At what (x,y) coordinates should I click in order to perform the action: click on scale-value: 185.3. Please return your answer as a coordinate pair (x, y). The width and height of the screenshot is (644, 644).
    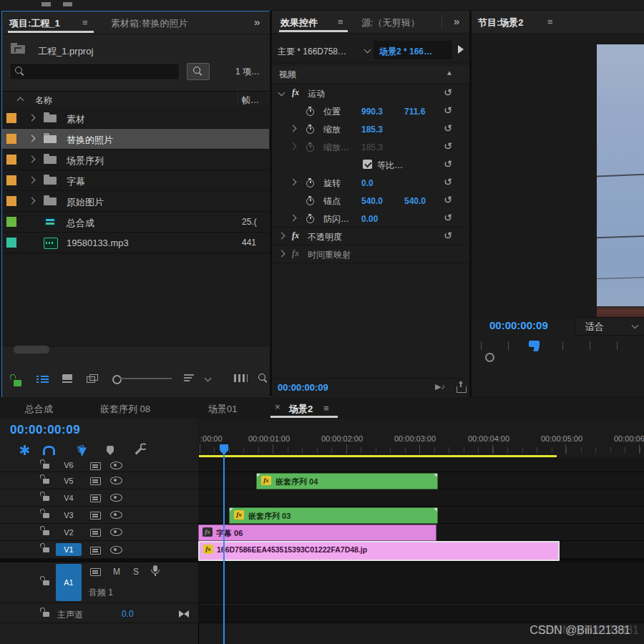
    Looking at the image, I should click on (372, 130).